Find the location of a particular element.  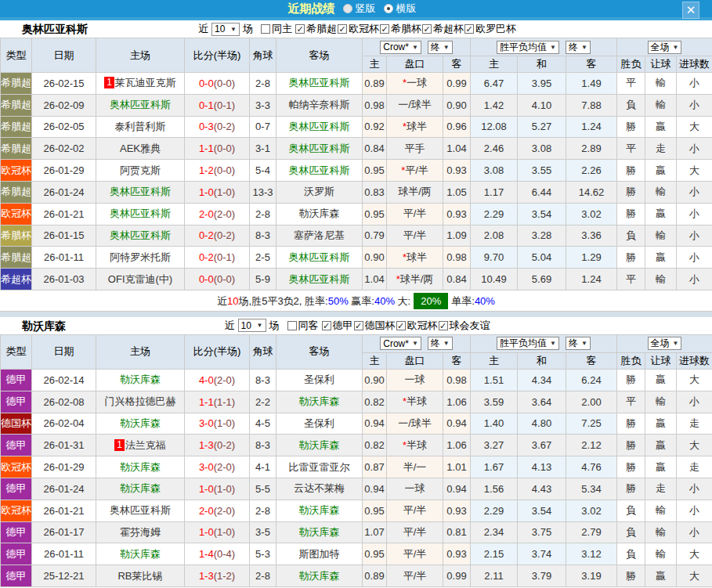

corners: 2-5 is located at coordinates (263, 258).